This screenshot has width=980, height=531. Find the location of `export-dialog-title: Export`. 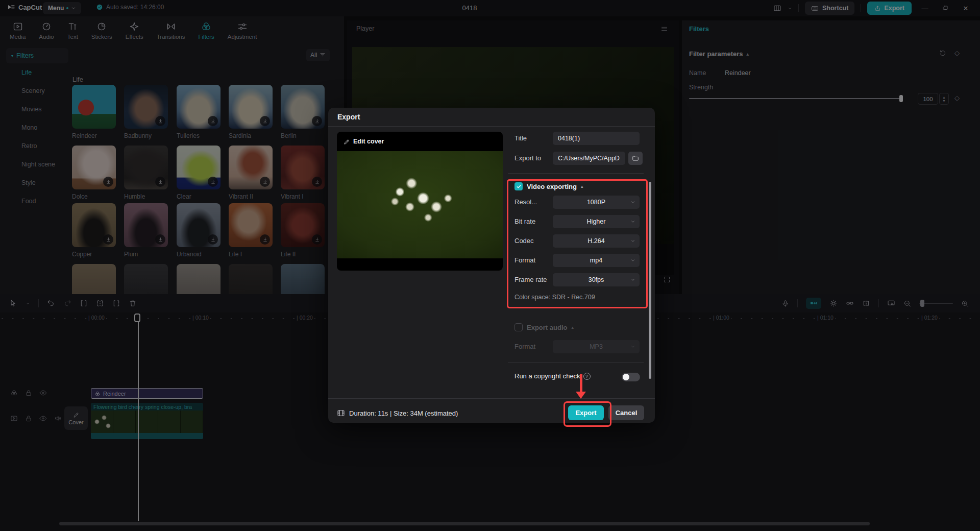

export-dialog-title: Export is located at coordinates (349, 117).